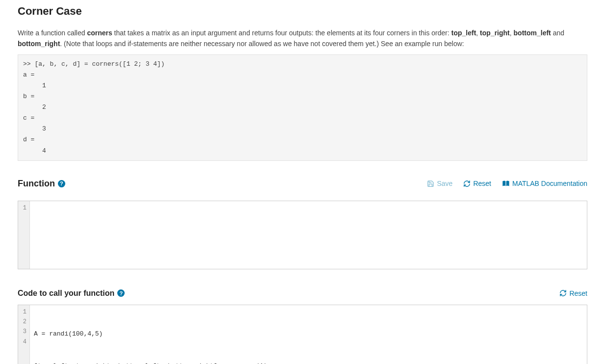 The height and width of the screenshot is (364, 605). Describe the element at coordinates (302, 38) in the screenshot. I see `problem-description: Write a function called corners that tak…` at that location.